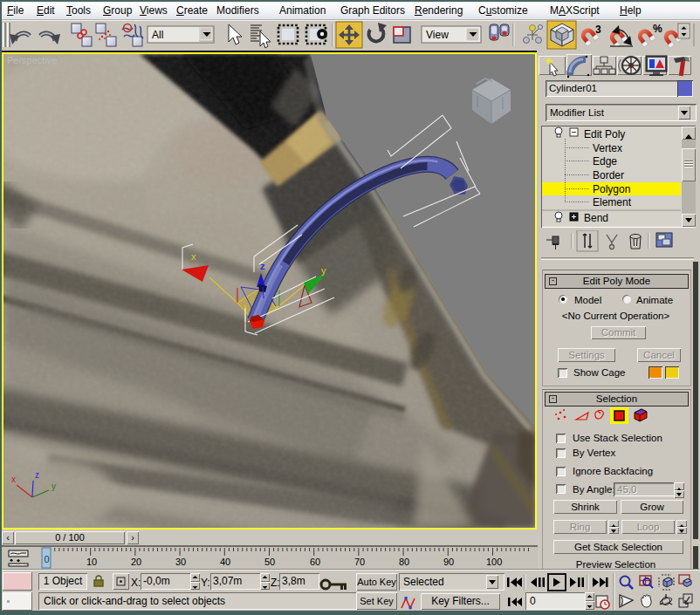  What do you see at coordinates (611, 189) in the screenshot?
I see `svg-text: Polygon` at bounding box center [611, 189].